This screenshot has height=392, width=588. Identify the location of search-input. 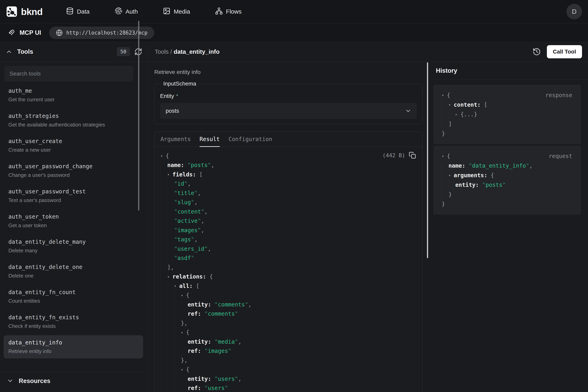
(69, 74).